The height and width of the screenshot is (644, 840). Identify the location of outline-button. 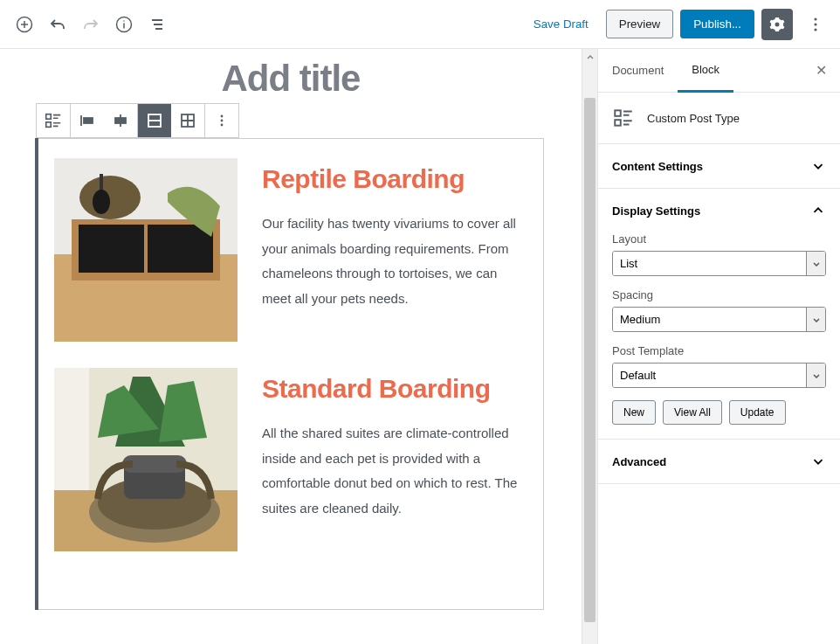
(157, 24).